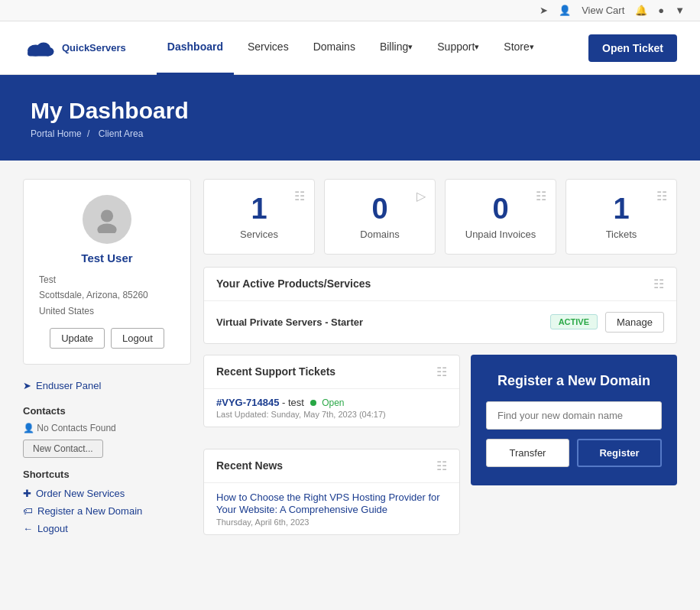 This screenshot has height=610, width=700. I want to click on update-button: Update, so click(77, 338).